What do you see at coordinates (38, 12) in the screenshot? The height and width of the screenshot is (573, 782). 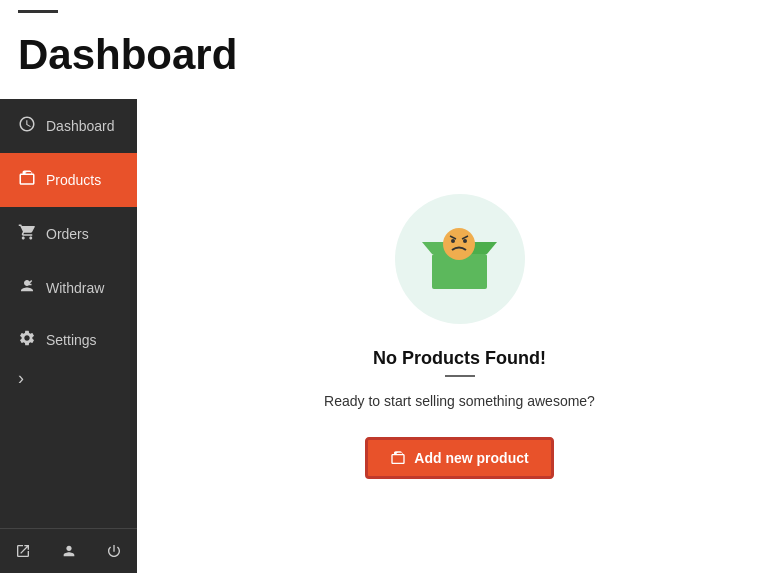 I see `top-line` at bounding box center [38, 12].